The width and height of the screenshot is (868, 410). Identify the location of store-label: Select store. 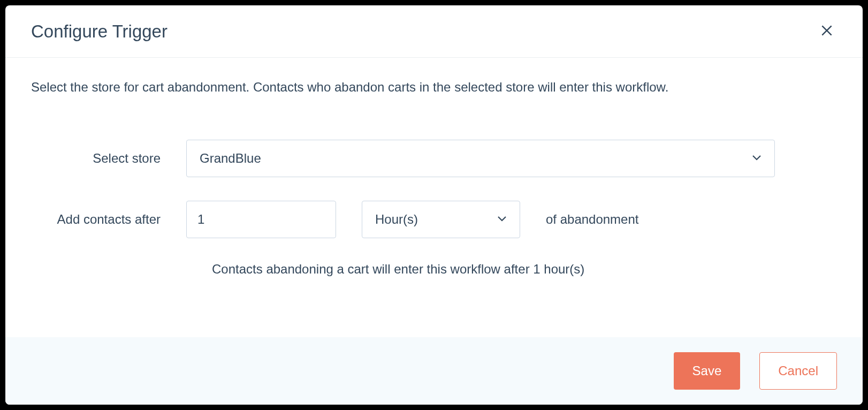
(109, 158).